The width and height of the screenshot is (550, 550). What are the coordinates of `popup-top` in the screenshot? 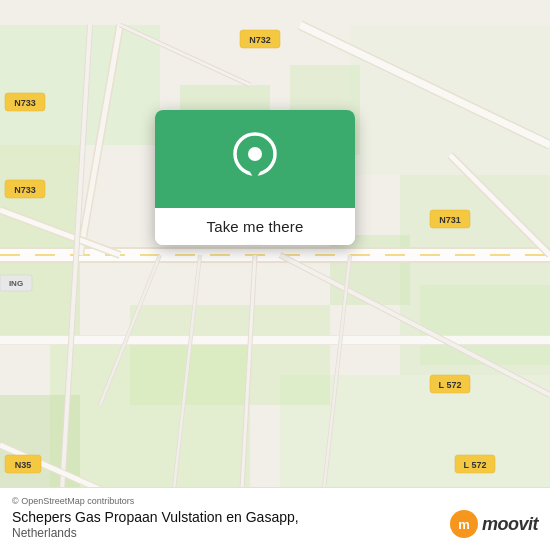 It's located at (255, 159).